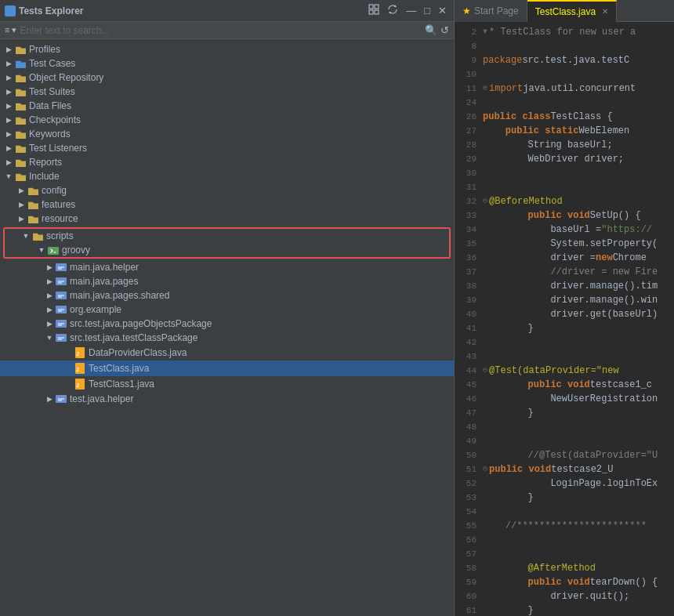 This screenshot has width=674, height=616. Describe the element at coordinates (102, 399) in the screenshot. I see `tree-label-test-java-helper: test.java.helper` at that location.